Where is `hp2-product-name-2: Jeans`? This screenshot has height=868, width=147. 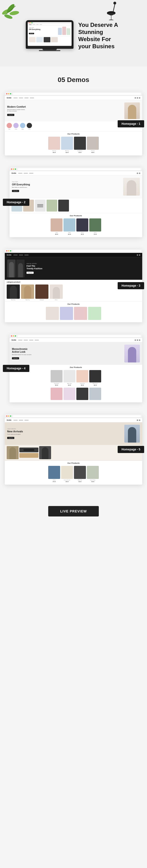 hp2-product-name-2: Jeans is located at coordinates (70, 232).